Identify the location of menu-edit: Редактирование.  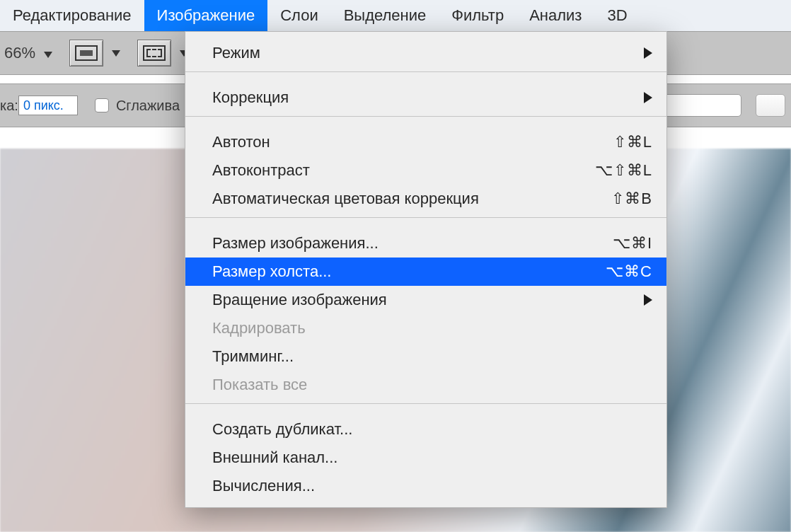
(72, 16).